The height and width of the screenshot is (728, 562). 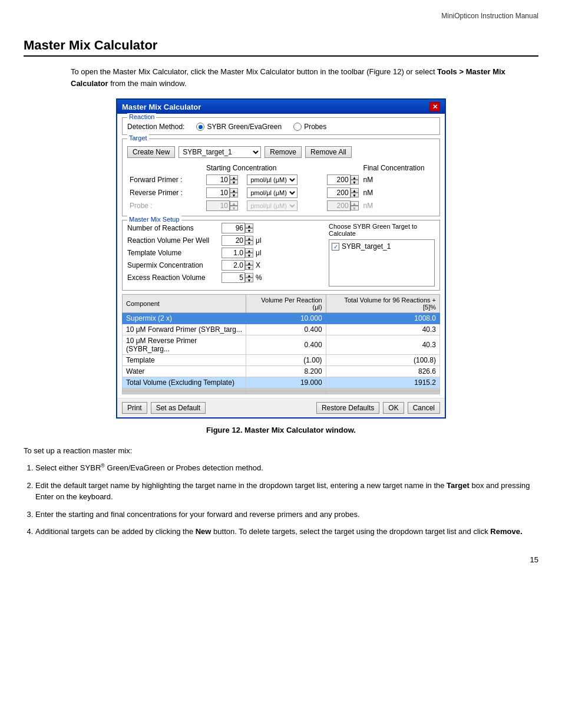 I want to click on excess-rxn-input, so click(x=233, y=278).